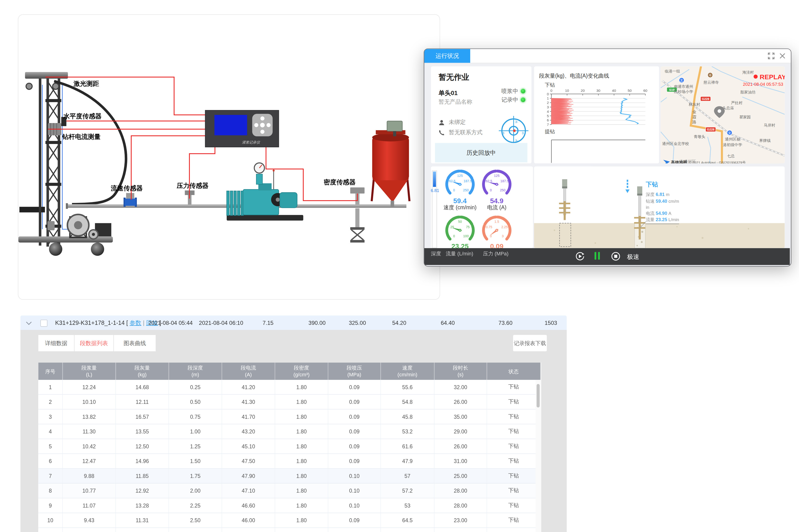 This screenshot has width=799, height=532. I want to click on table-row: 313.8216.570.7541.701.800.0945.835.00下钻, so click(289, 417).